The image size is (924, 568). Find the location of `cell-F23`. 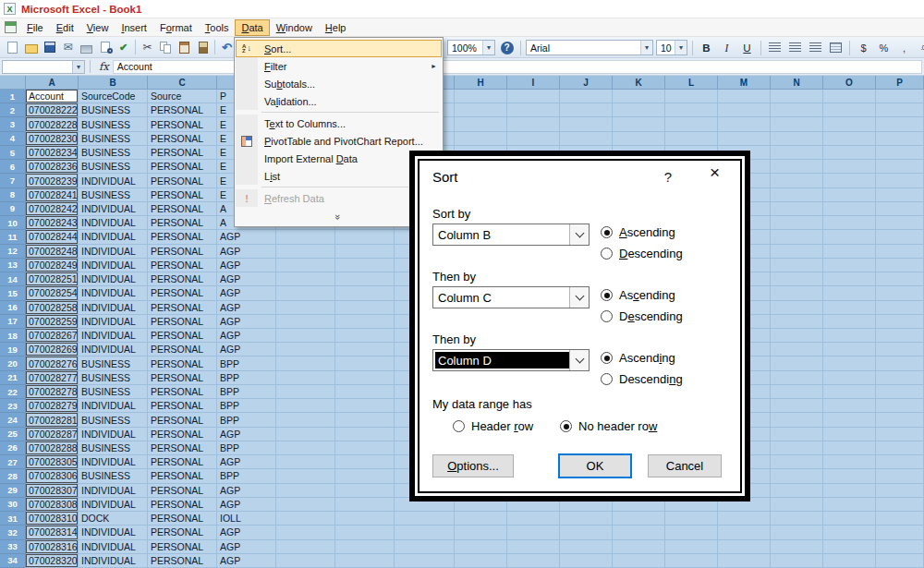

cell-F23 is located at coordinates (365, 406).